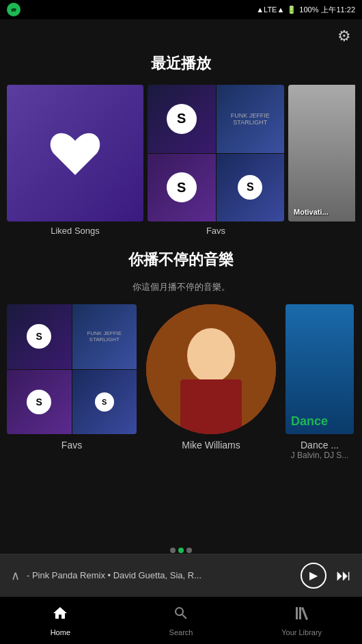 The image size is (362, 644). I want to click on favs-collage: S FUNK JEFFIESTARLIGHT S, so click(216, 153).